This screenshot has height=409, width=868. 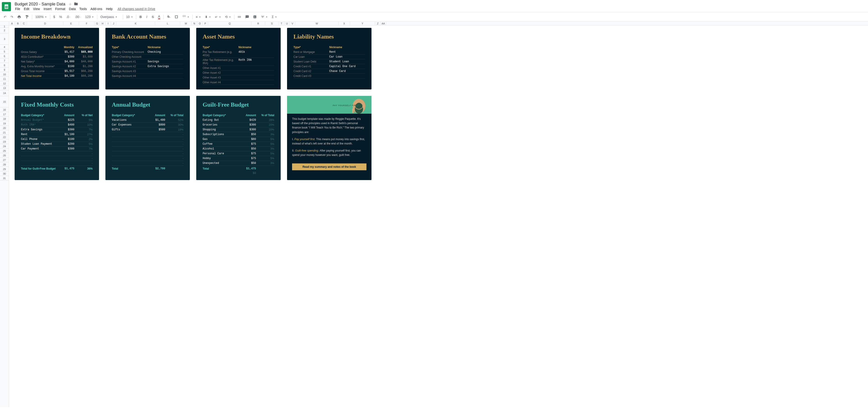 I want to click on comment-button, so click(x=247, y=17).